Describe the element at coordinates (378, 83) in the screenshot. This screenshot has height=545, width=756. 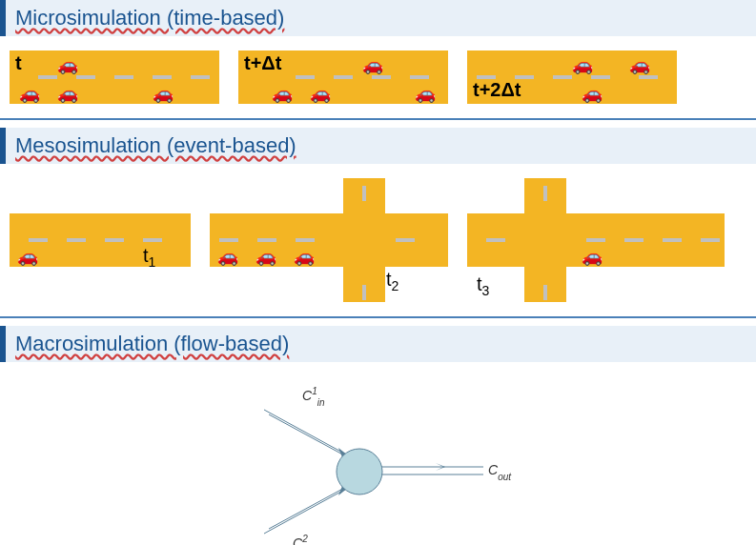
I see `microsim-content: t 🚗 🚗 🚗 🚗 t+Δt 🚗 🚗 🚗 🚗` at that location.